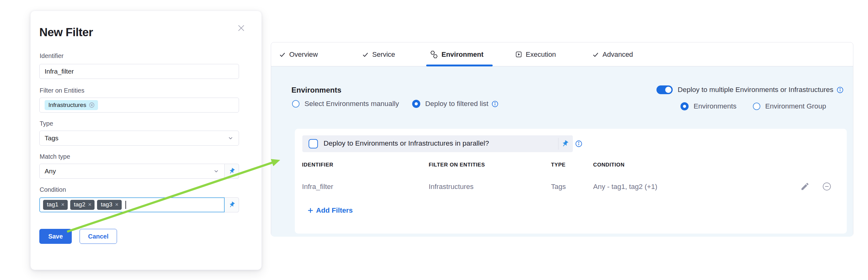  What do you see at coordinates (311, 211) in the screenshot?
I see `plus-icon` at bounding box center [311, 211].